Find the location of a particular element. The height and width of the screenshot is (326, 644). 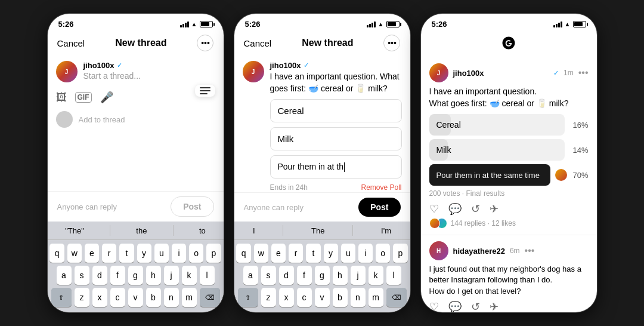

battery-icon is located at coordinates (206, 24).